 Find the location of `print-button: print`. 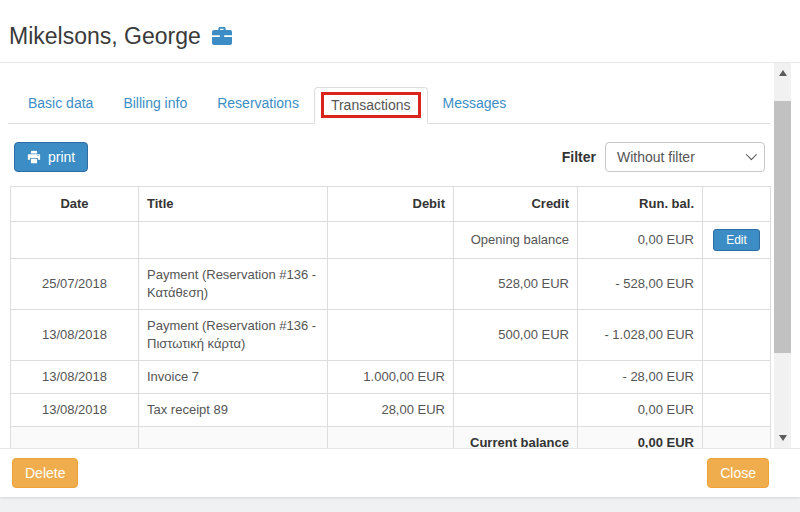

print-button: print is located at coordinates (51, 157).